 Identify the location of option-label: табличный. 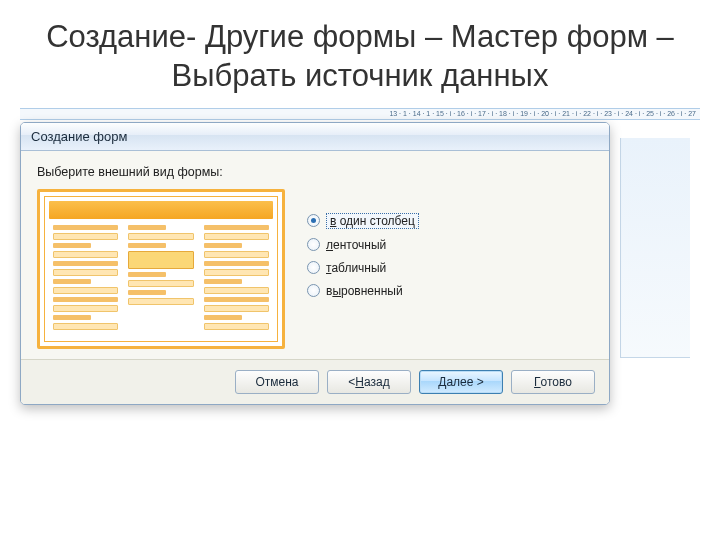
(356, 268).